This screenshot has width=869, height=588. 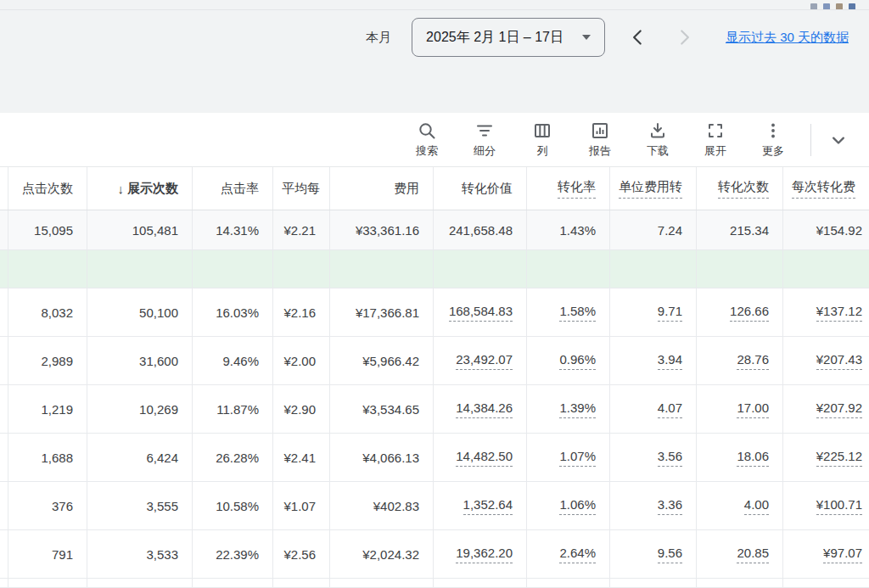 I want to click on metric-value-dashed: 9.56, so click(x=670, y=555).